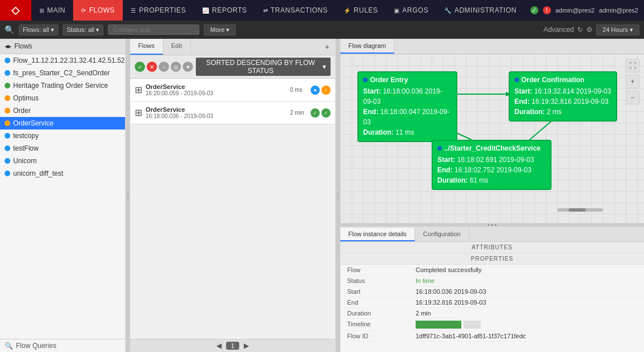  I want to click on sidebar-item-flow1: Flow_11.12.21.22.31.32.41.42.51.52, so click(63, 60).